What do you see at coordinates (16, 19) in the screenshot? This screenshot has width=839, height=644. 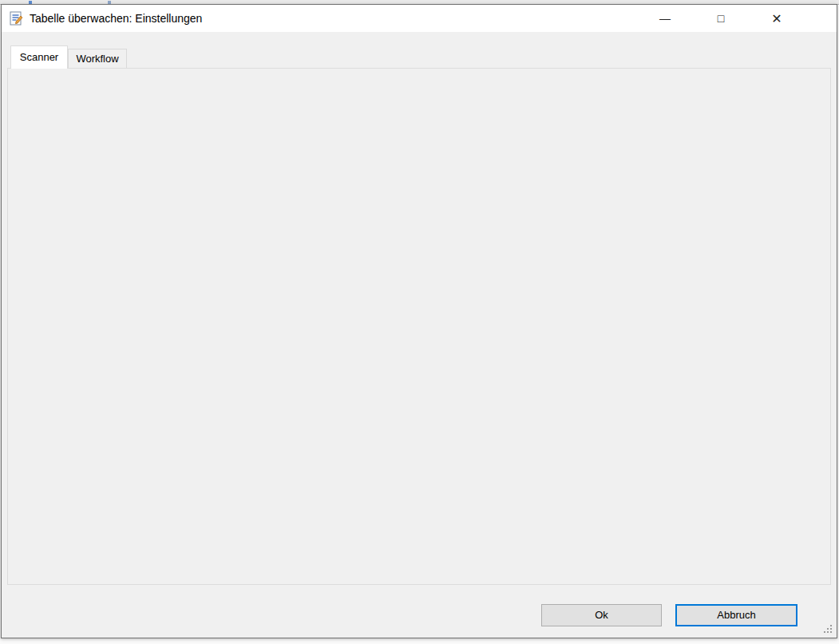 I see `dialog-icon` at bounding box center [16, 19].